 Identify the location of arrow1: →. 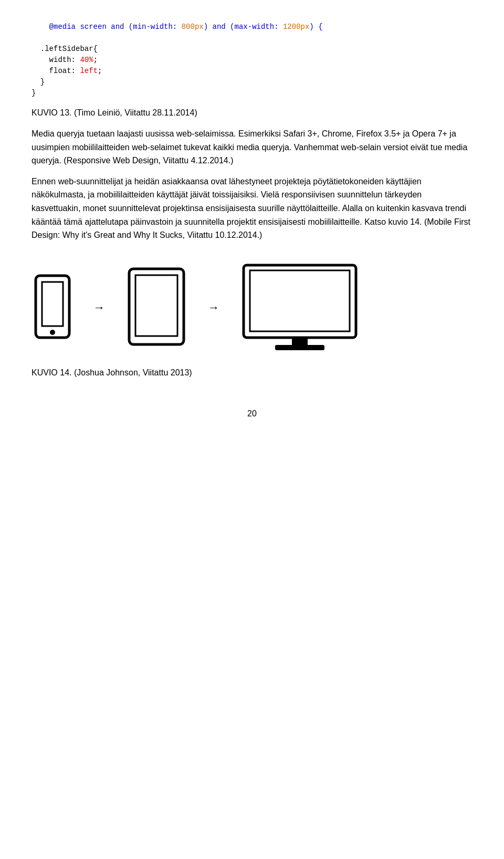
(99, 308).